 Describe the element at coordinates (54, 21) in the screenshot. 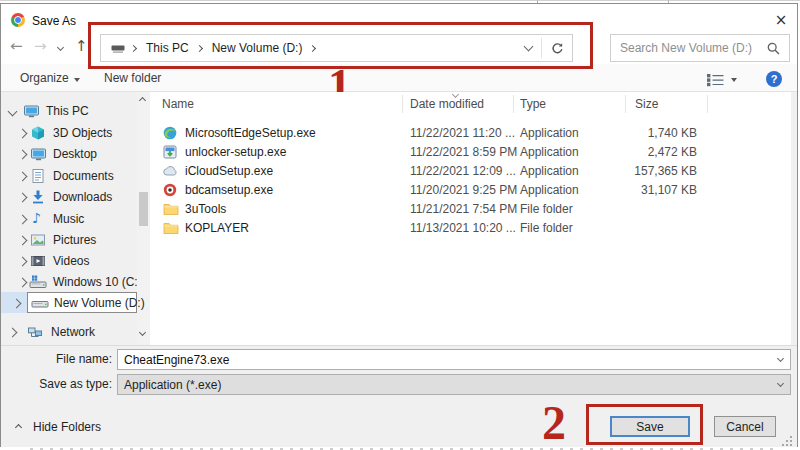

I see `window-title: Save As` at that location.